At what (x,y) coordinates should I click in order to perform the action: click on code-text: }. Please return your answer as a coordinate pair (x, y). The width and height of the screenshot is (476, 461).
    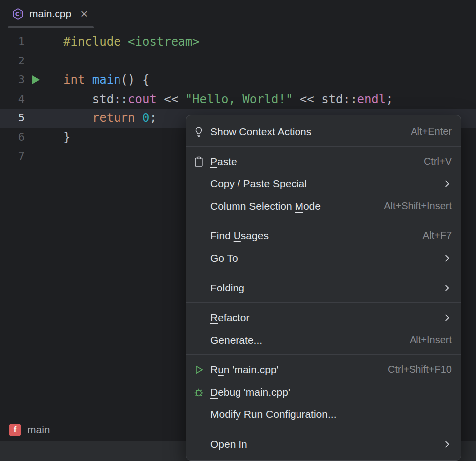
    Looking at the image, I should click on (66, 138).